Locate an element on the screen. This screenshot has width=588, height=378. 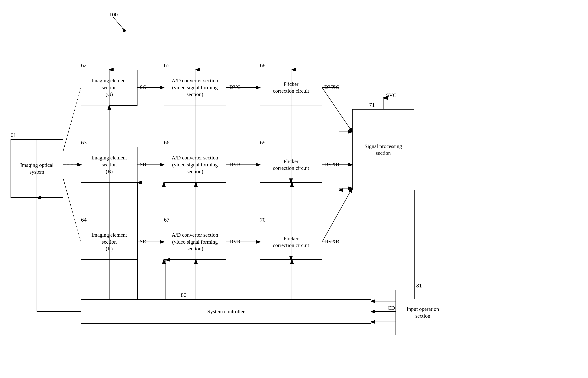
imaging-r-label: Imaging elementsection(R) is located at coordinates (109, 242).